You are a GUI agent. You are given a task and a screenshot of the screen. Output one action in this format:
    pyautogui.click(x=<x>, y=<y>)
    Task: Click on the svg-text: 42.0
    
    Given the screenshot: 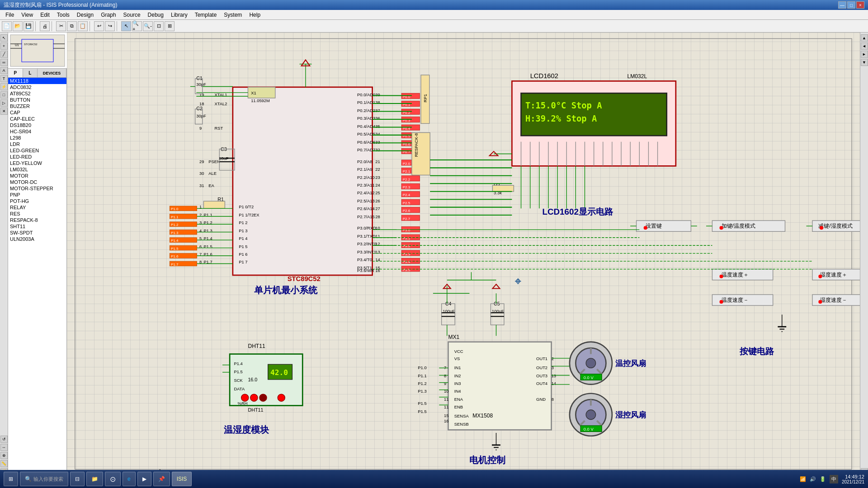 What is the action you would take?
    pyautogui.click(x=279, y=372)
    